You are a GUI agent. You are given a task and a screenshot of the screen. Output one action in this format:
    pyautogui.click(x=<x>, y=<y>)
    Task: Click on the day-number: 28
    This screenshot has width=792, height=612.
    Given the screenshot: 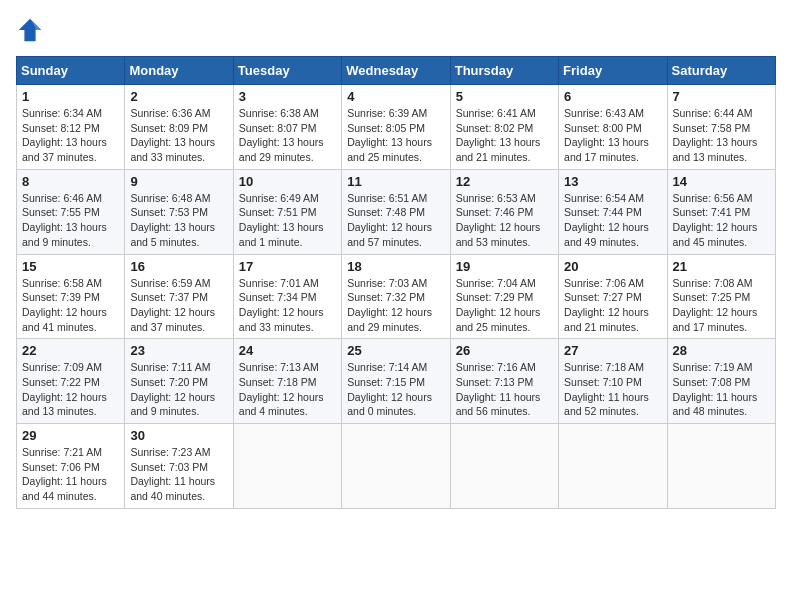 What is the action you would take?
    pyautogui.click(x=722, y=350)
    